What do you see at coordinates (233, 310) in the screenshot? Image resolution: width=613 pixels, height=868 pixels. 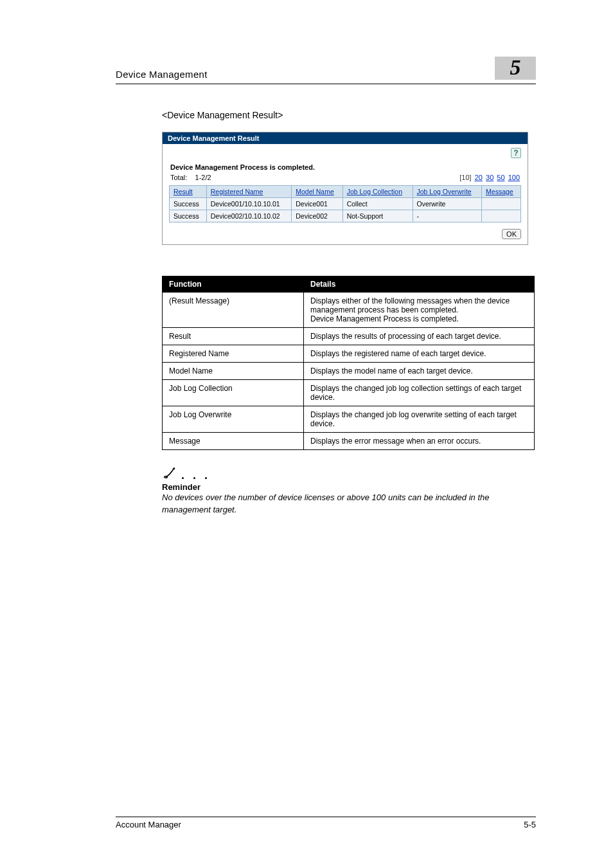 I see `func-name: (Result Message)` at bounding box center [233, 310].